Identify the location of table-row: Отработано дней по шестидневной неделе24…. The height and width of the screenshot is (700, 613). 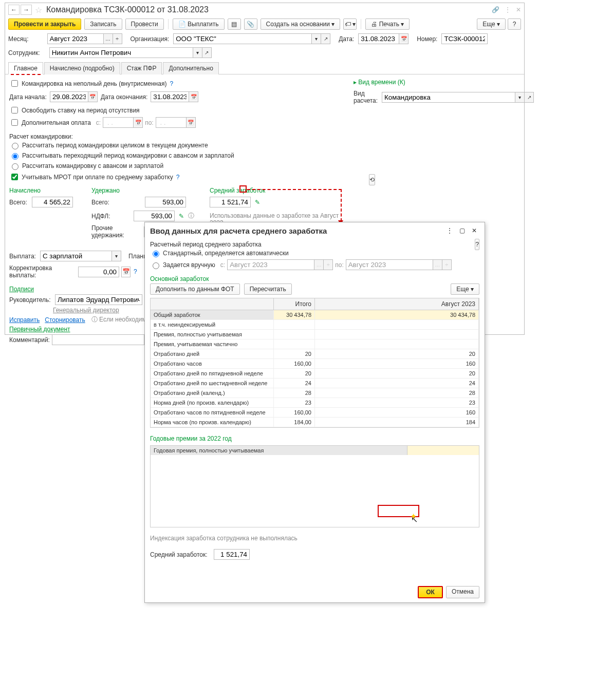
(314, 383).